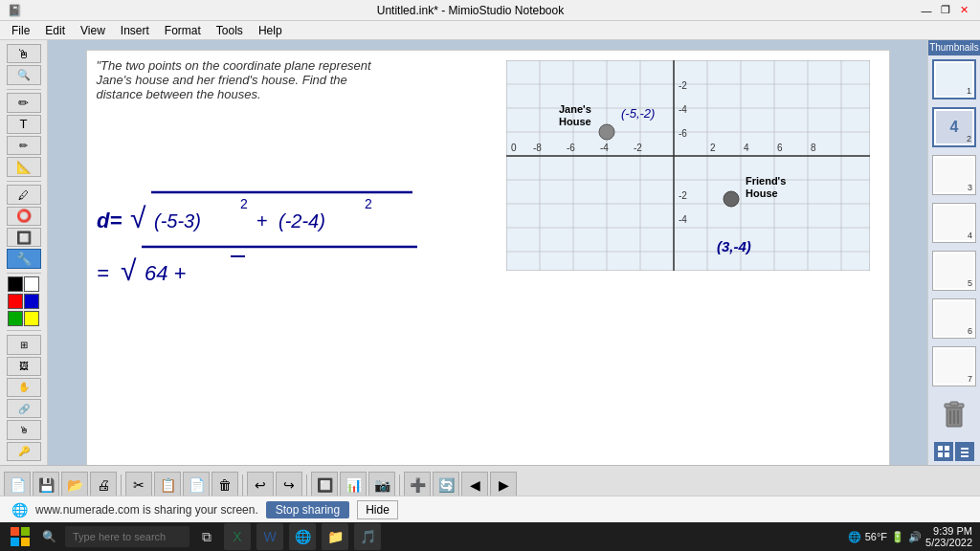  Describe the element at coordinates (944, 452) in the screenshot. I see `grid-view-btn` at that location.